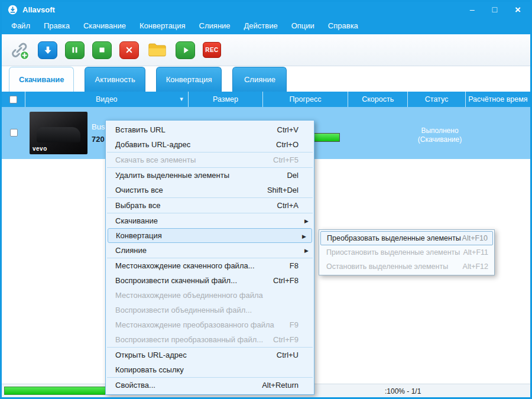  I want to click on pause-icon, so click(74, 50).